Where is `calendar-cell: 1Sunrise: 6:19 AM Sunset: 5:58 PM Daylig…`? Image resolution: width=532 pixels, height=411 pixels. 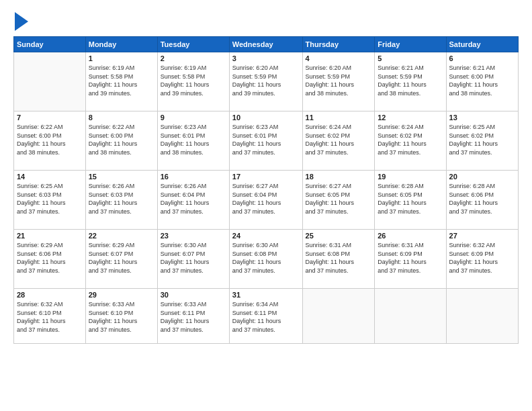
calendar-cell: 1Sunrise: 6:19 AM Sunset: 5:58 PM Daylig… is located at coordinates (121, 82).